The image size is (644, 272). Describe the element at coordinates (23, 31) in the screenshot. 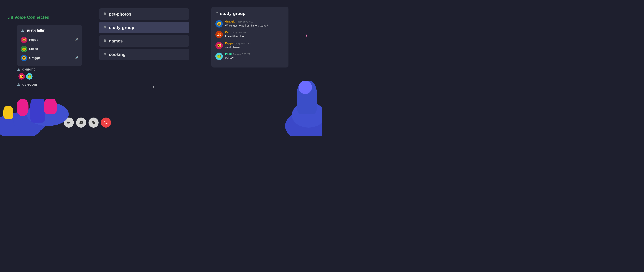

I see `speaker-icon: 🔈` at that location.